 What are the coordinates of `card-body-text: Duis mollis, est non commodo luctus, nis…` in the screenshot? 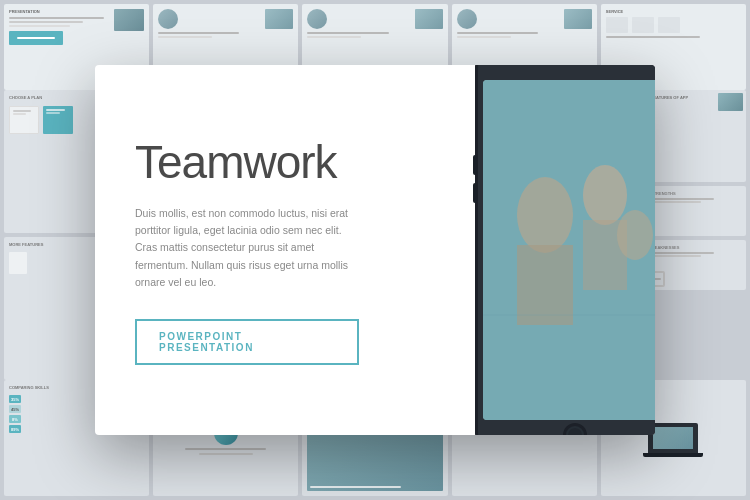 It's located at (245, 248).